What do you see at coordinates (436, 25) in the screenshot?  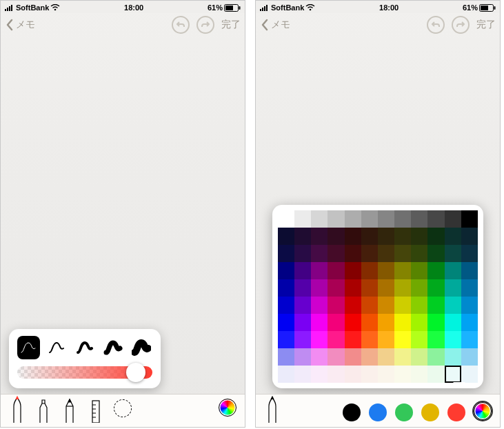 I see `undo-button` at bounding box center [436, 25].